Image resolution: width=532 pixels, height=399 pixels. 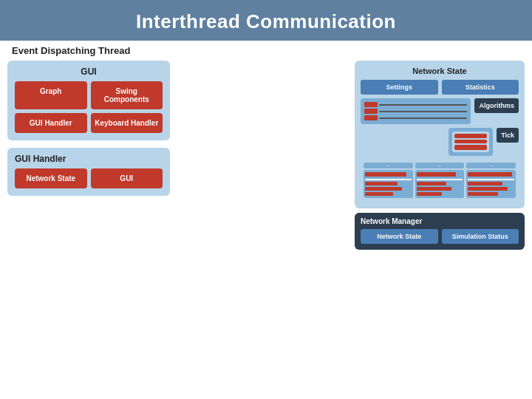 I want to click on settings-button: Settings, so click(x=399, y=87).